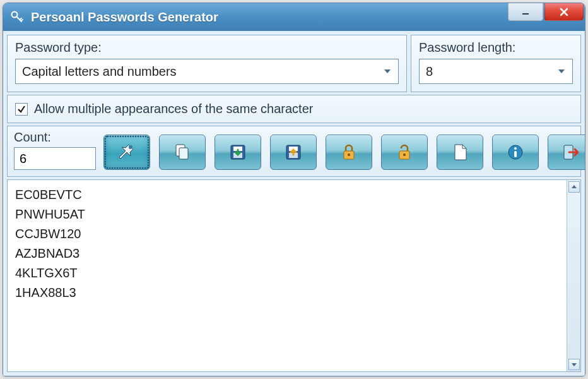  I want to click on toolbar, so click(344, 152).